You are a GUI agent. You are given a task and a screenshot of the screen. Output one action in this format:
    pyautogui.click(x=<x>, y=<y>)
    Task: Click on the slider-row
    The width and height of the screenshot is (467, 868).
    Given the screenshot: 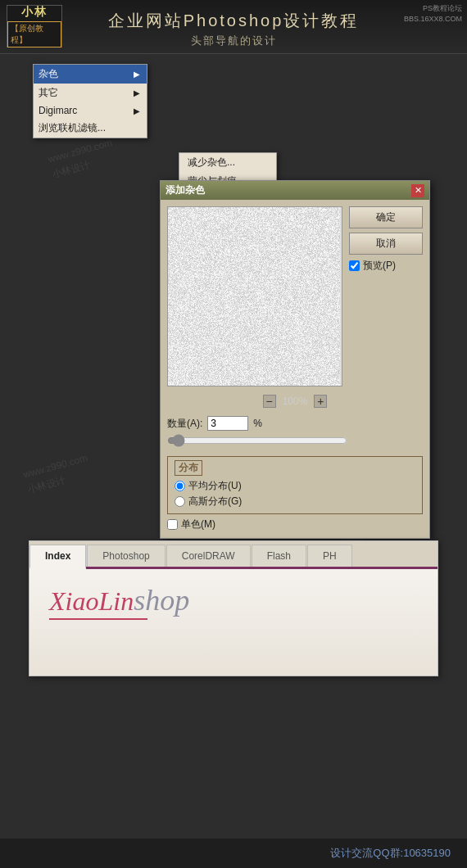 What is the action you would take?
    pyautogui.click(x=295, y=442)
    